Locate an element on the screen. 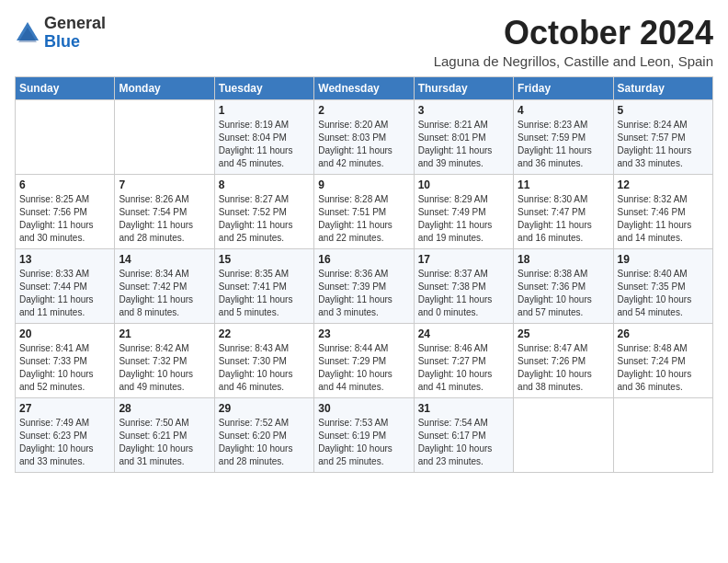 The width and height of the screenshot is (728, 563). day-number: 15 is located at coordinates (265, 259).